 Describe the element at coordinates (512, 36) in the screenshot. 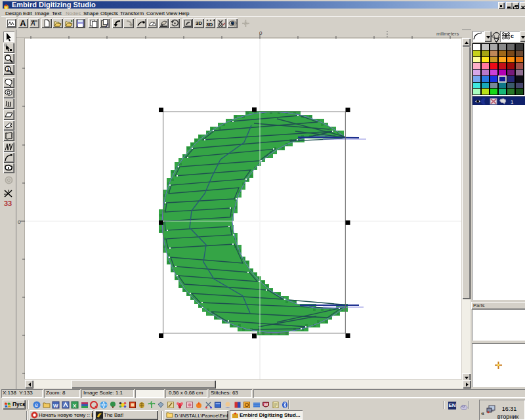

I see `svg-text: c` at that location.